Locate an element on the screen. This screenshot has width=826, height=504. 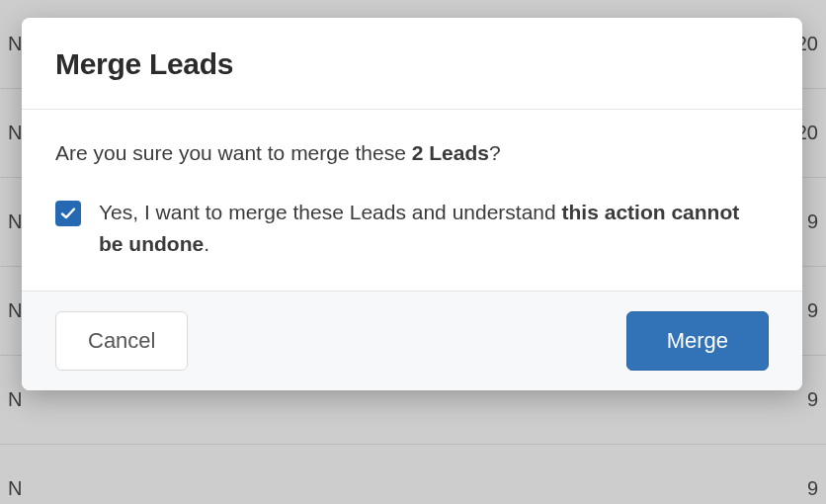
merge-button: Merge is located at coordinates (698, 341).